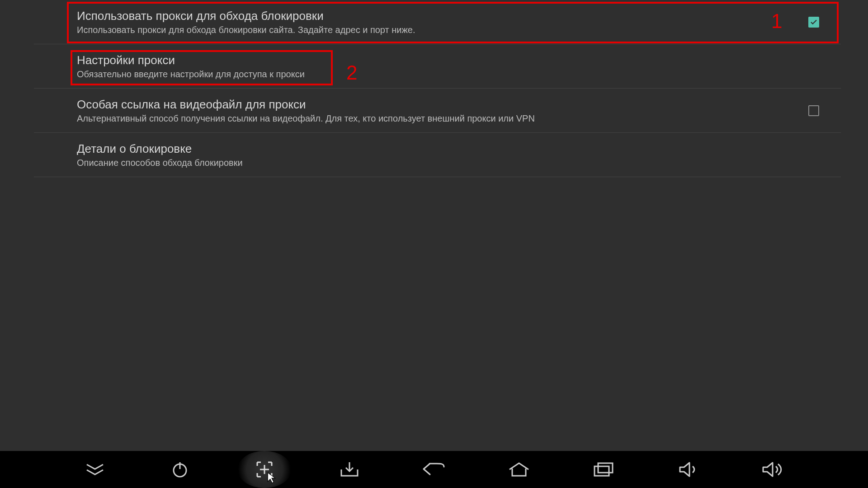 This screenshot has width=868, height=488. I want to click on nav-crosshair-button, so click(264, 469).